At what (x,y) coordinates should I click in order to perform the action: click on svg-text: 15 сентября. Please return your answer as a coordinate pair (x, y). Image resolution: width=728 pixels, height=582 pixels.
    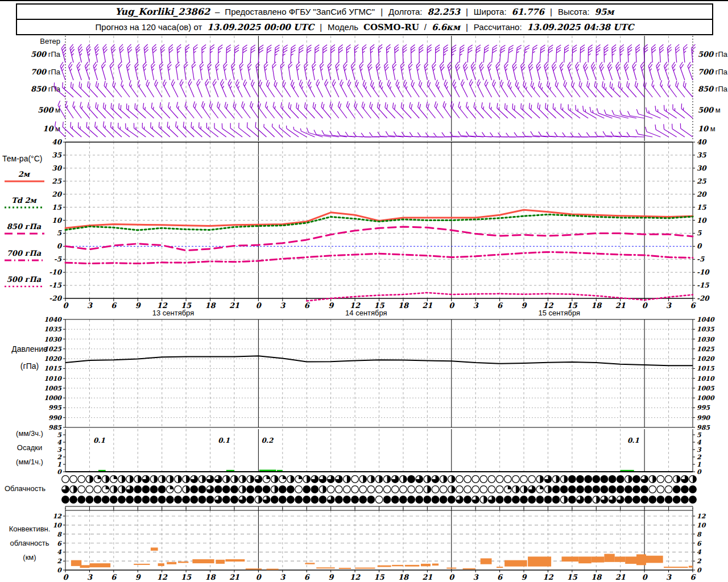
    Looking at the image, I should click on (559, 313).